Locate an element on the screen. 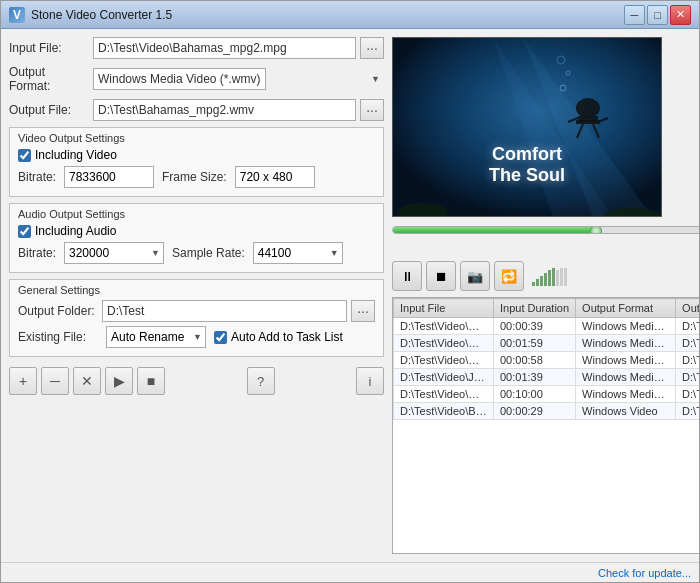  start-convert-button: ▶ is located at coordinates (119, 381).